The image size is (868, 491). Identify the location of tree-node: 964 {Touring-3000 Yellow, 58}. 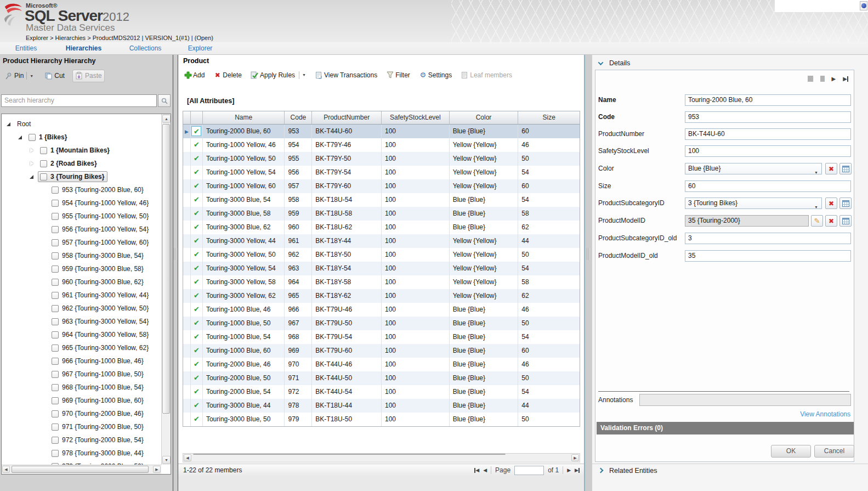
(97, 335).